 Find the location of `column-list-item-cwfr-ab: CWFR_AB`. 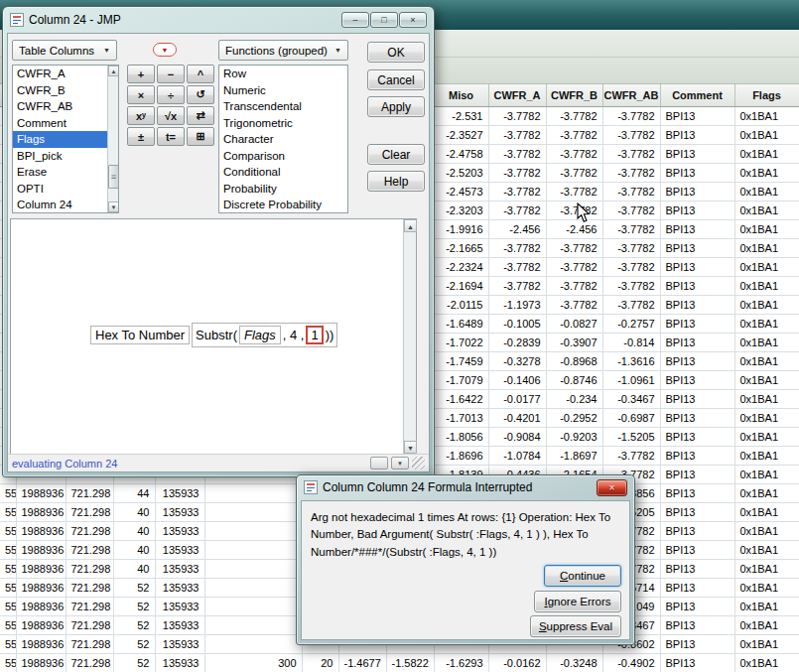

column-list-item-cwfr-ab: CWFR_AB is located at coordinates (60, 107).